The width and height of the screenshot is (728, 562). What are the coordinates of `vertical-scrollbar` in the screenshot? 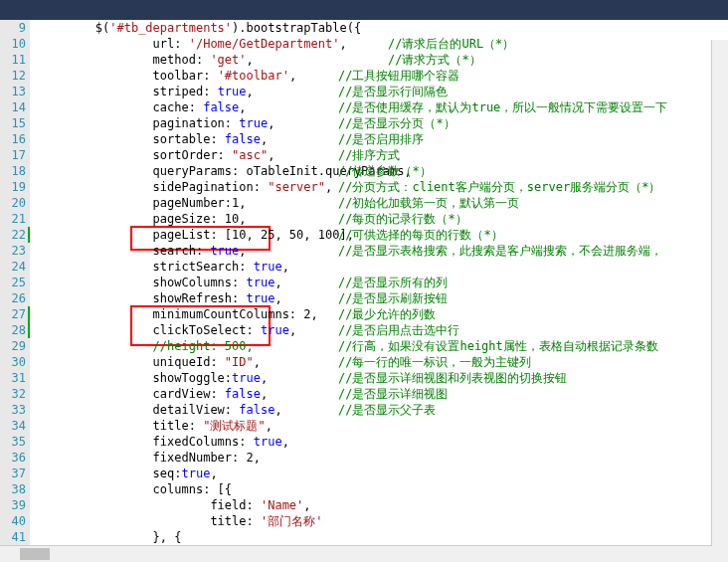 It's located at (720, 300).